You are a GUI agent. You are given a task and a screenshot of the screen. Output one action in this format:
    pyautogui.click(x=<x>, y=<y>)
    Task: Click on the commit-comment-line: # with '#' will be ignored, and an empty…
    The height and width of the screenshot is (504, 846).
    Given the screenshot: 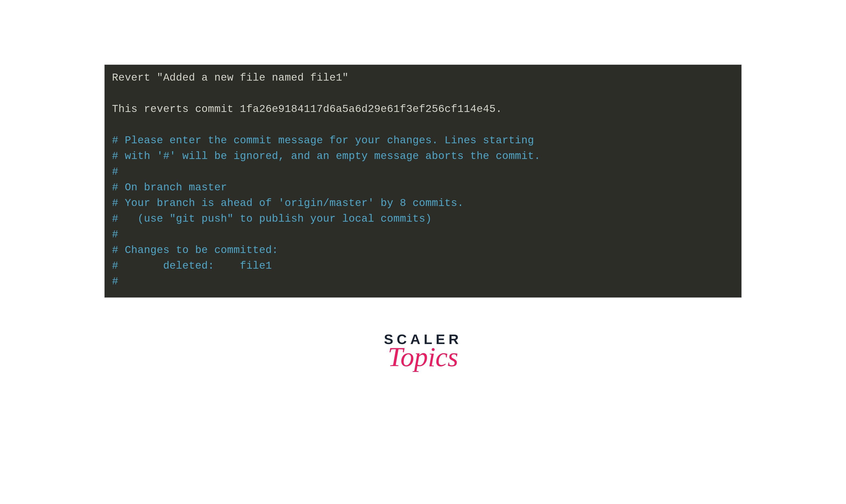 What is the action you would take?
    pyautogui.click(x=423, y=156)
    